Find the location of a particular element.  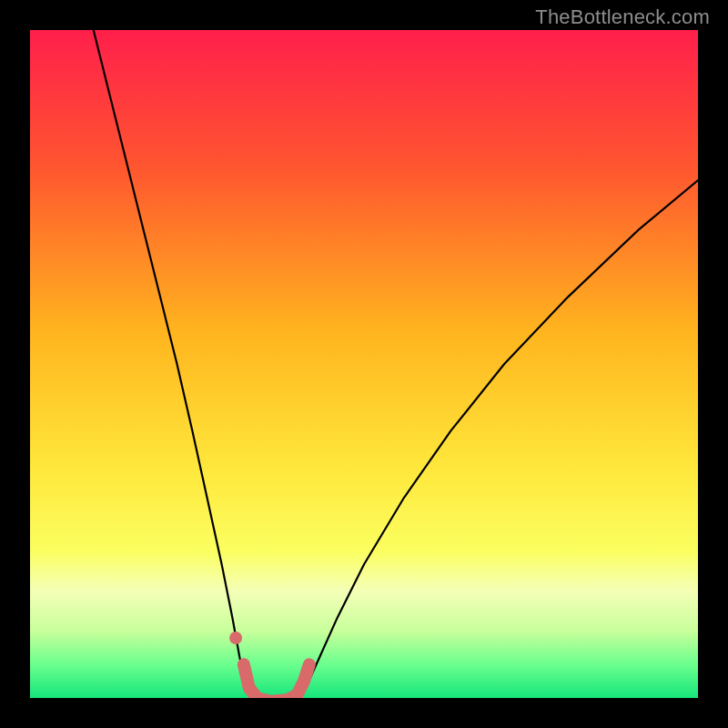

watermark-text: TheBottleneck.com is located at coordinates (622, 17).